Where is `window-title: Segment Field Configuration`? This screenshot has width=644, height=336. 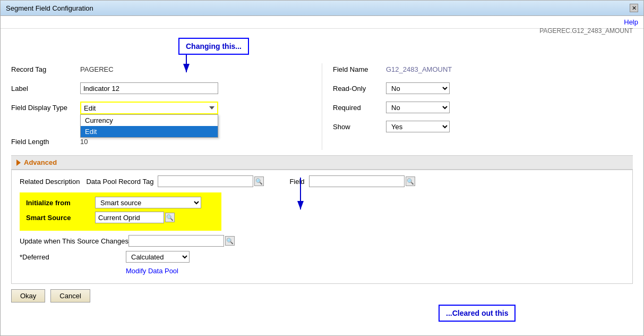 window-title: Segment Field Configuration is located at coordinates (50, 9).